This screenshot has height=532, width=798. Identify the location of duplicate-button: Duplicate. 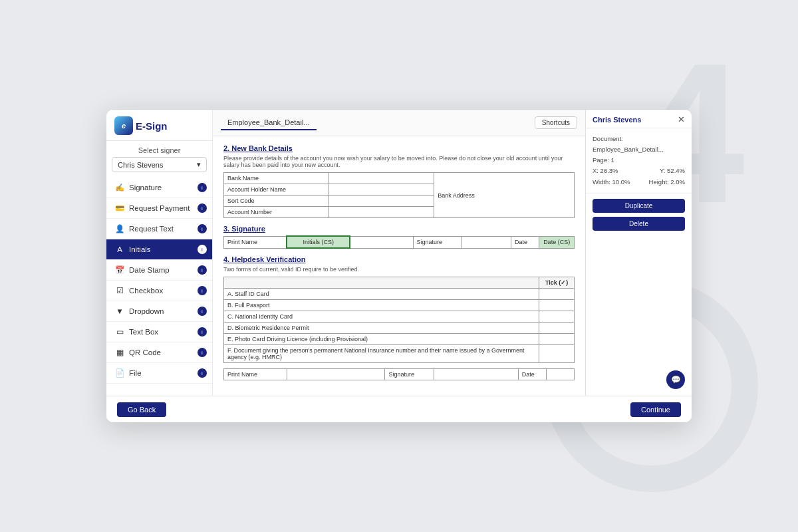
(638, 206).